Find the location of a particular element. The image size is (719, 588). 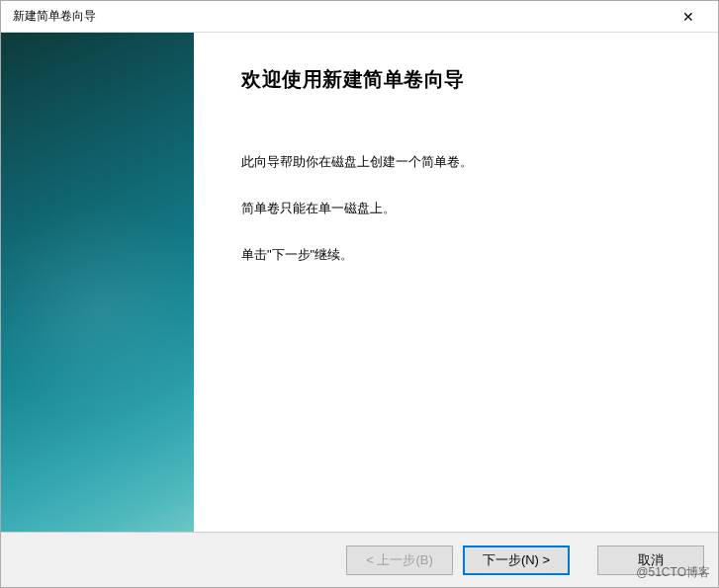

back-button: < 上一步(B) is located at coordinates (400, 560).